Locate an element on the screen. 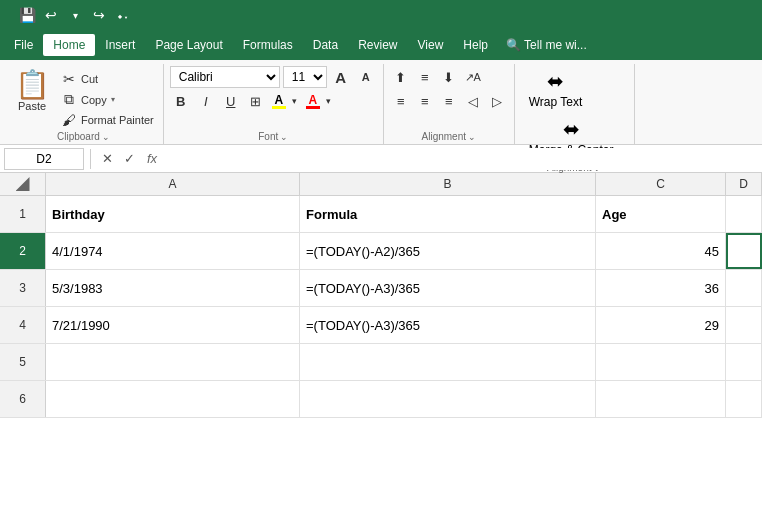 This screenshot has width=762, height=521. confirm-formula-button: ✓ is located at coordinates (129, 159).